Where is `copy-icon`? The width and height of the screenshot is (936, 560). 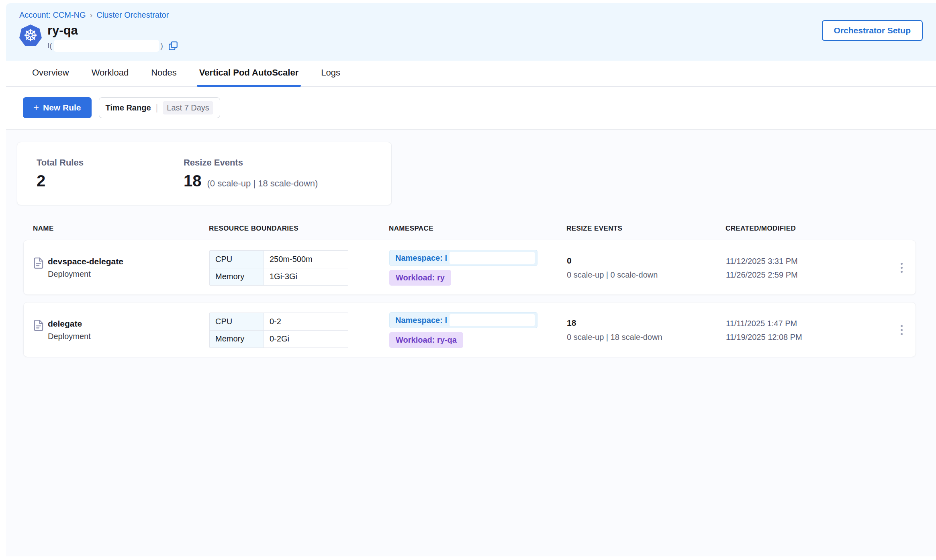 copy-icon is located at coordinates (173, 46).